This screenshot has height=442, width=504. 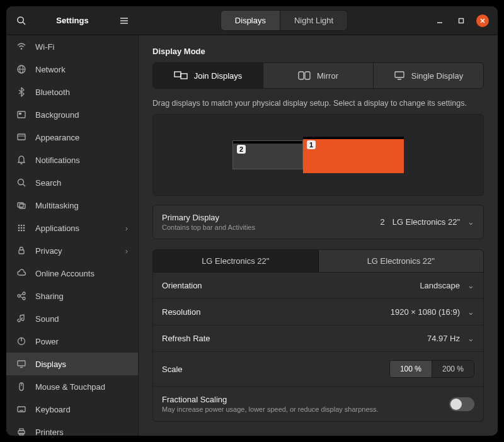 What do you see at coordinates (21, 160) in the screenshot?
I see `bell-icon` at bounding box center [21, 160].